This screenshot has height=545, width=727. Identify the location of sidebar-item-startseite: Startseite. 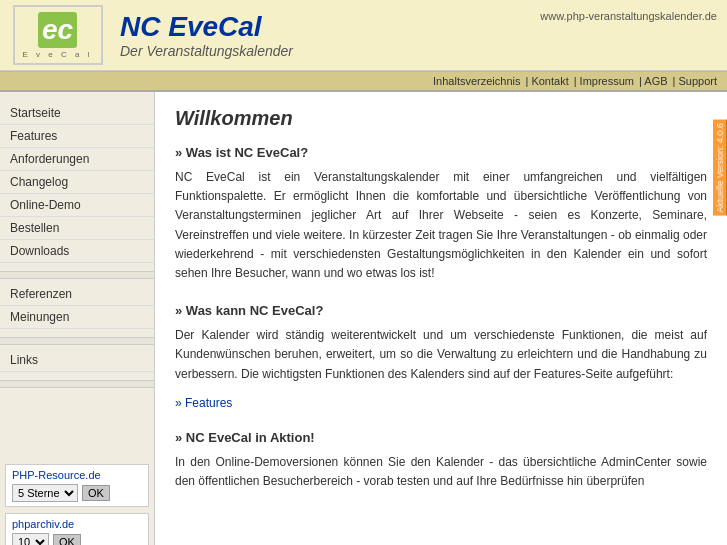
(77, 114).